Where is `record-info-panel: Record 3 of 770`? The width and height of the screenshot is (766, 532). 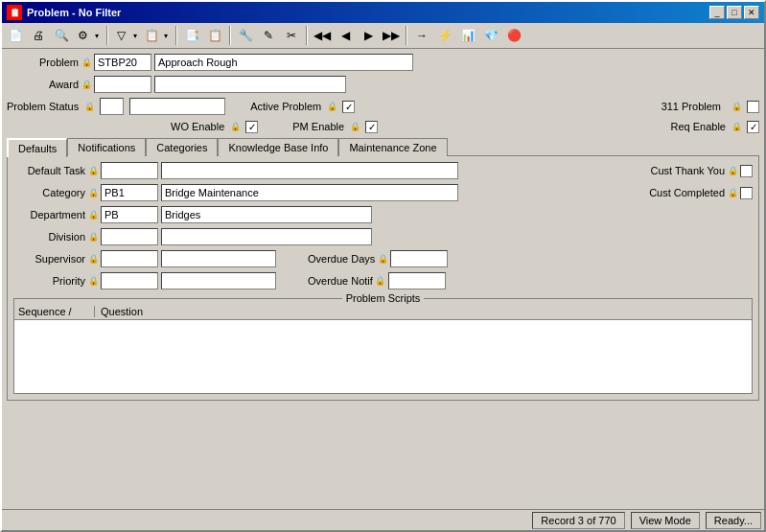 record-info-panel: Record 3 of 770 is located at coordinates (578, 520).